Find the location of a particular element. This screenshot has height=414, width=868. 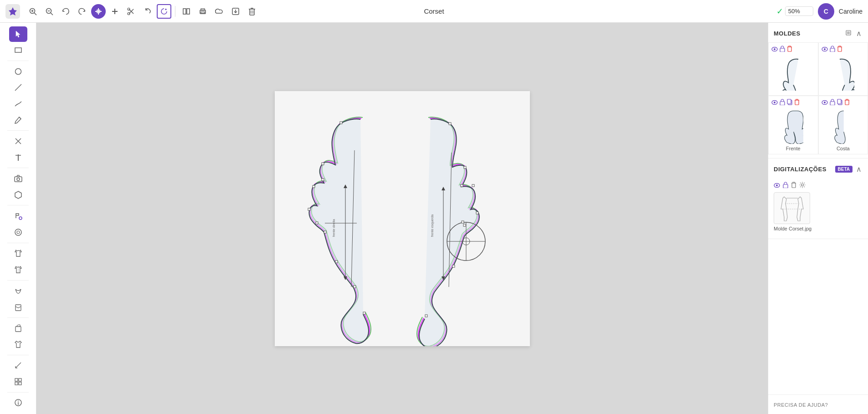

collar-tool is located at coordinates (18, 291).